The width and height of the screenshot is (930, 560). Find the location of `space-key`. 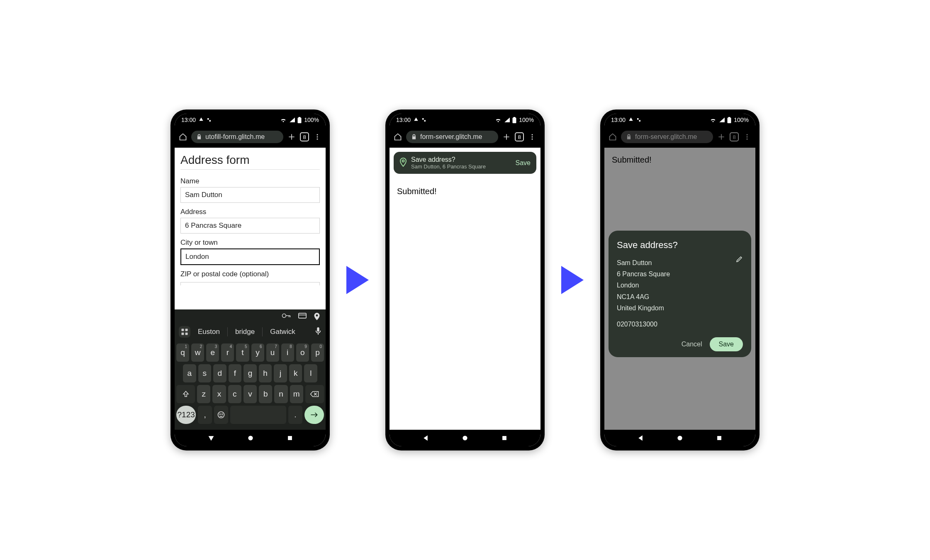

space-key is located at coordinates (258, 415).